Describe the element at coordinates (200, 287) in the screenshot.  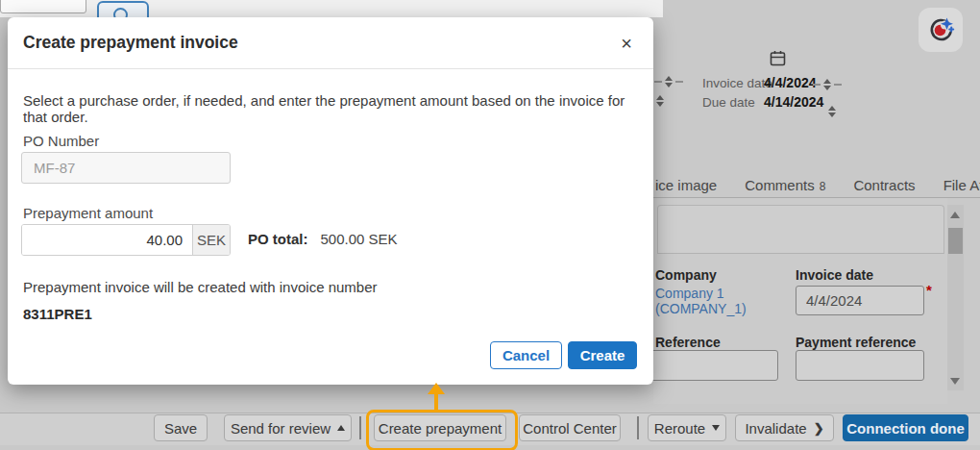
I see `invoice-number-note: Prepayment invoice will be created with …` at that location.